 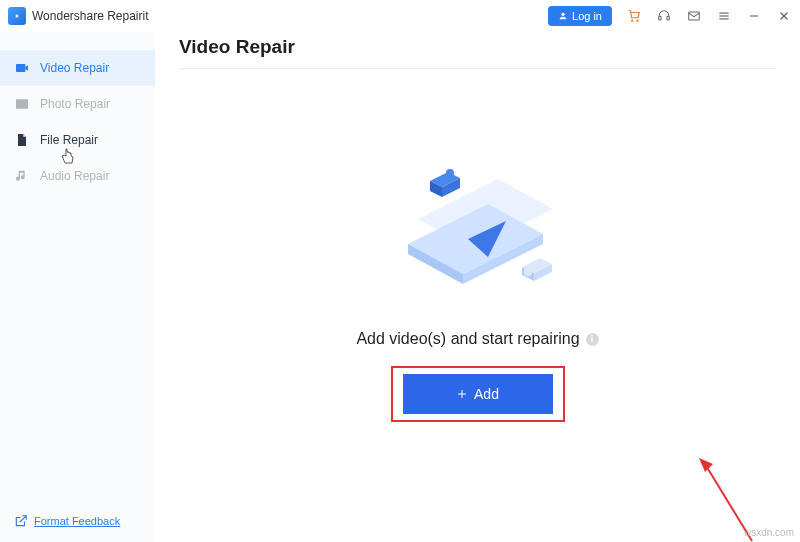 What do you see at coordinates (664, 16) in the screenshot?
I see `headset-icon` at bounding box center [664, 16].